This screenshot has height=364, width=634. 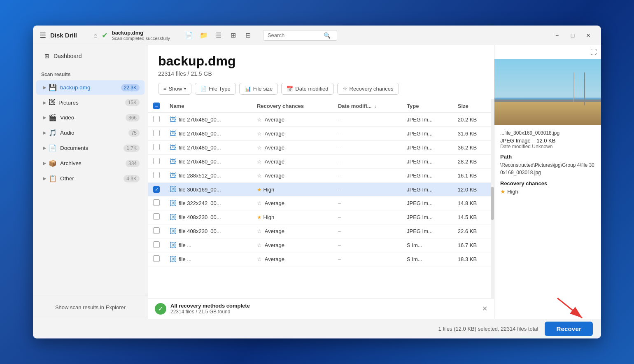 What do you see at coordinates (215, 89) in the screenshot?
I see `file-type-filter-button: 📄 File Type` at bounding box center [215, 89].